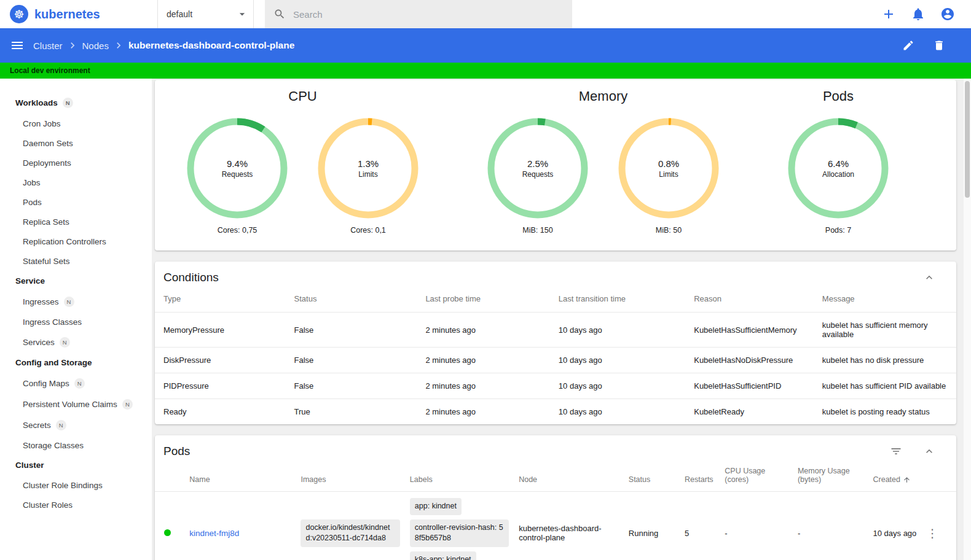 The height and width of the screenshot is (560, 971). What do you see at coordinates (220, 330) in the screenshot?
I see `condition-type: MemoryPressure` at bounding box center [220, 330].